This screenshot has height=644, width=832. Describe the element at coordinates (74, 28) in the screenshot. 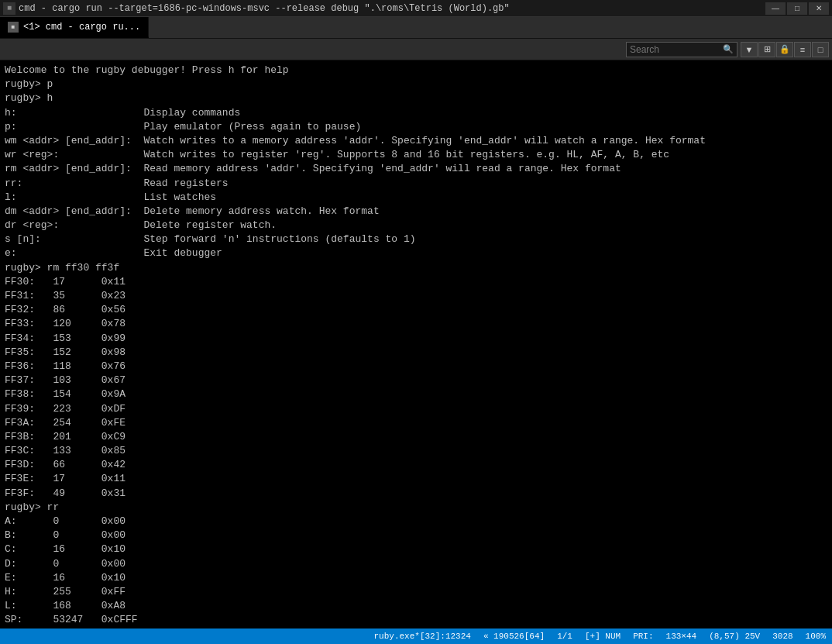

I see `tab-cmd: ■ <1> cmd - cargo ru...` at that location.